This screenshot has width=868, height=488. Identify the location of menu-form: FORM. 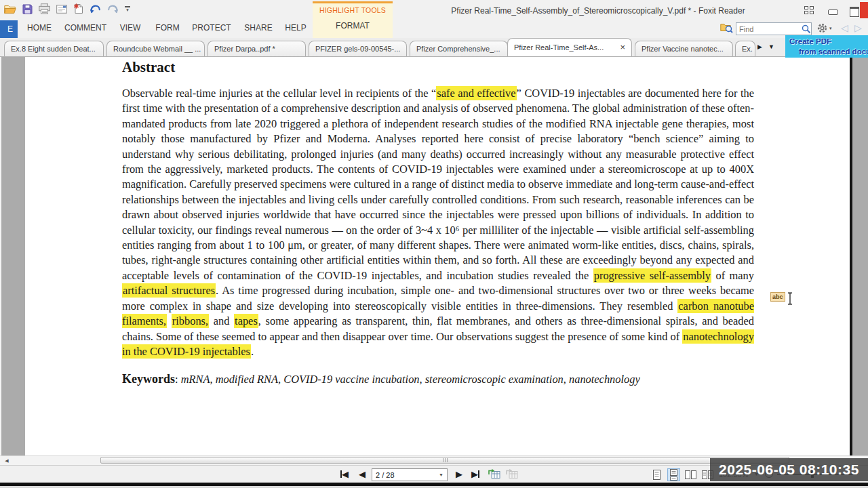
(167, 28).